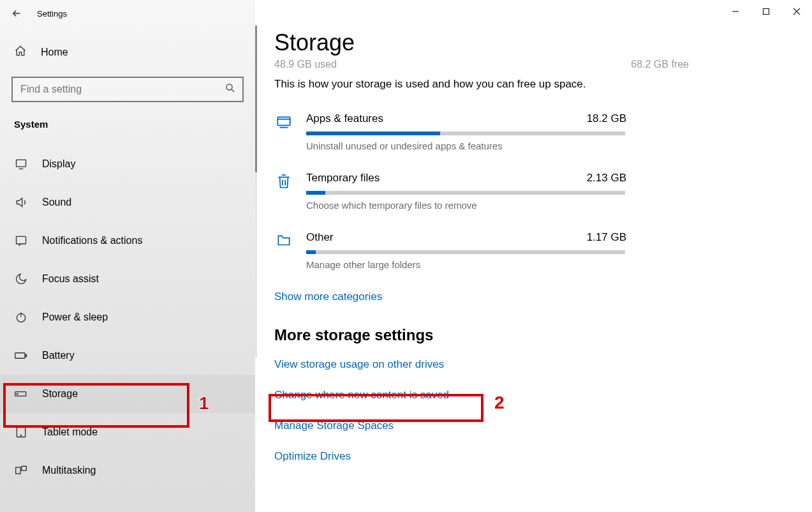 Image resolution: width=812 pixels, height=512 pixels. I want to click on minimize-button, so click(735, 11).